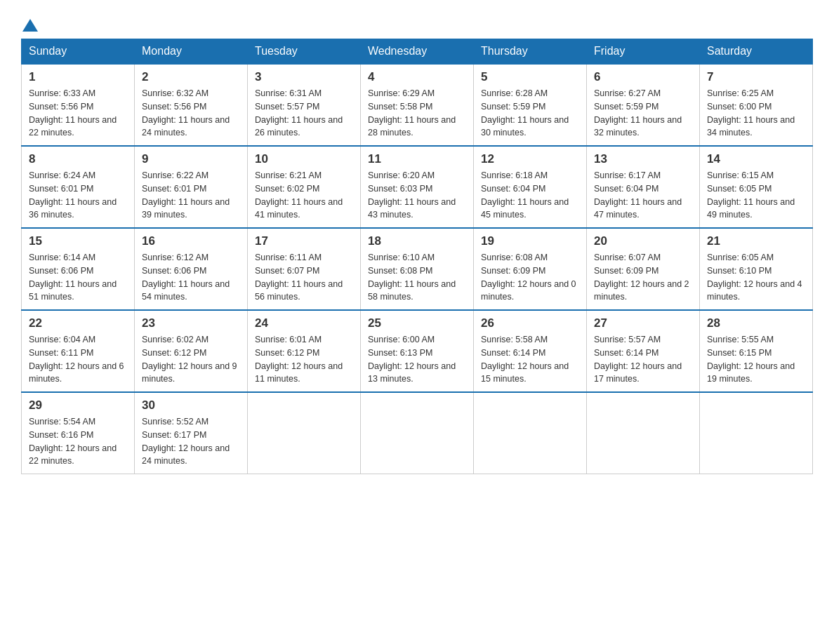 The height and width of the screenshot is (644, 834). I want to click on day-number: 2, so click(191, 77).